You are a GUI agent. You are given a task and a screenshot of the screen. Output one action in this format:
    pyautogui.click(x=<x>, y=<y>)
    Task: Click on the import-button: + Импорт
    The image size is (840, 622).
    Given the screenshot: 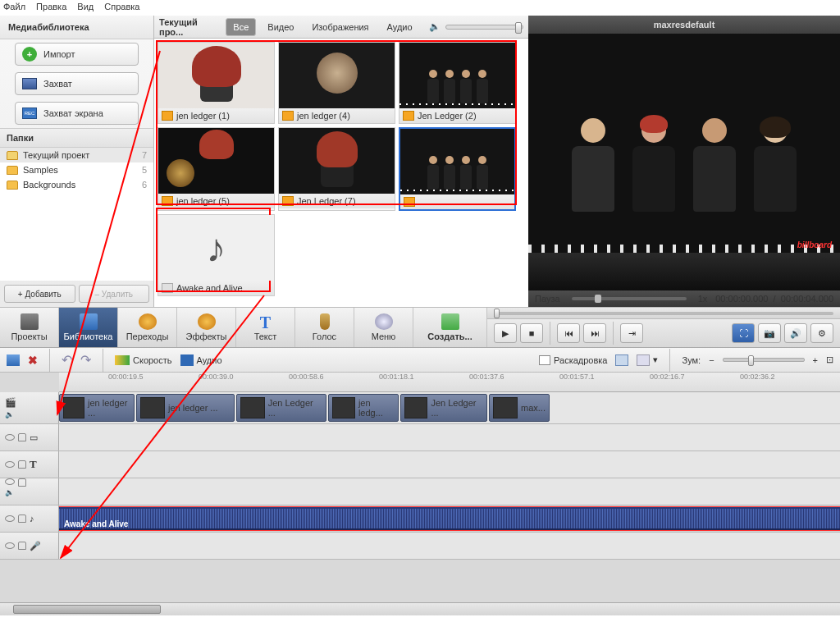 What is the action you would take?
    pyautogui.click(x=77, y=54)
    